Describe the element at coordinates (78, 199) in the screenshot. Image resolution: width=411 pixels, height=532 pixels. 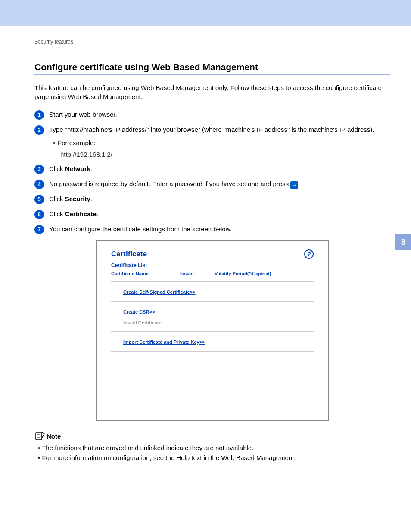
I see `step-5-bold: Security` at that location.